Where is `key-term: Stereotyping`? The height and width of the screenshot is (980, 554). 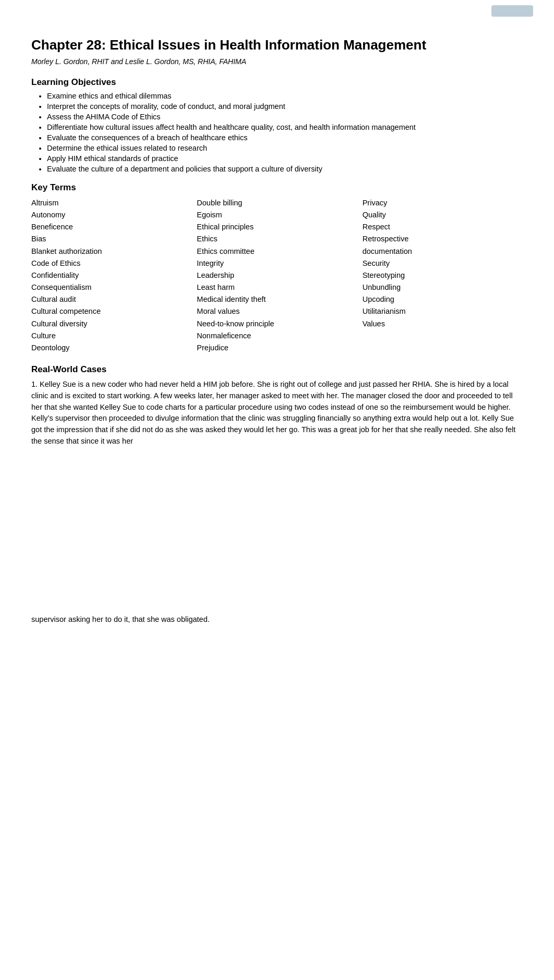 key-term: Stereotyping is located at coordinates (442, 275).